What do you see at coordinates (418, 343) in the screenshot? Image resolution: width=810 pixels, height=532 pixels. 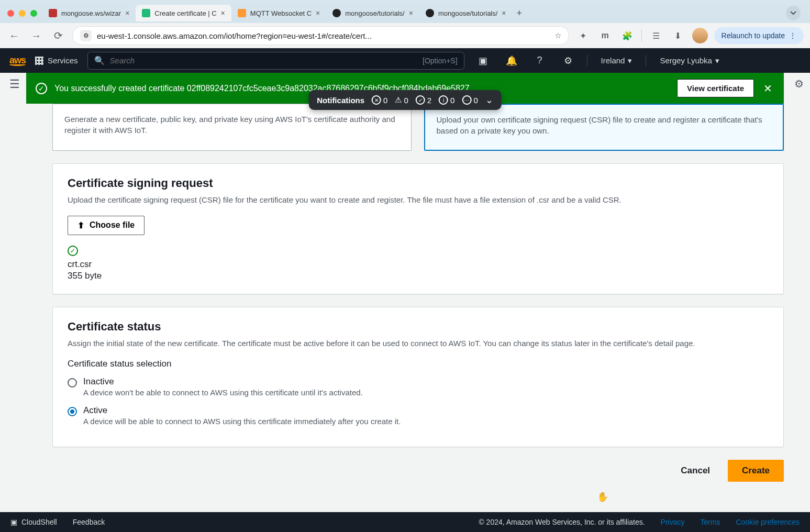 I see `status-desc: Assign the initial state of the new cert…` at bounding box center [418, 343].